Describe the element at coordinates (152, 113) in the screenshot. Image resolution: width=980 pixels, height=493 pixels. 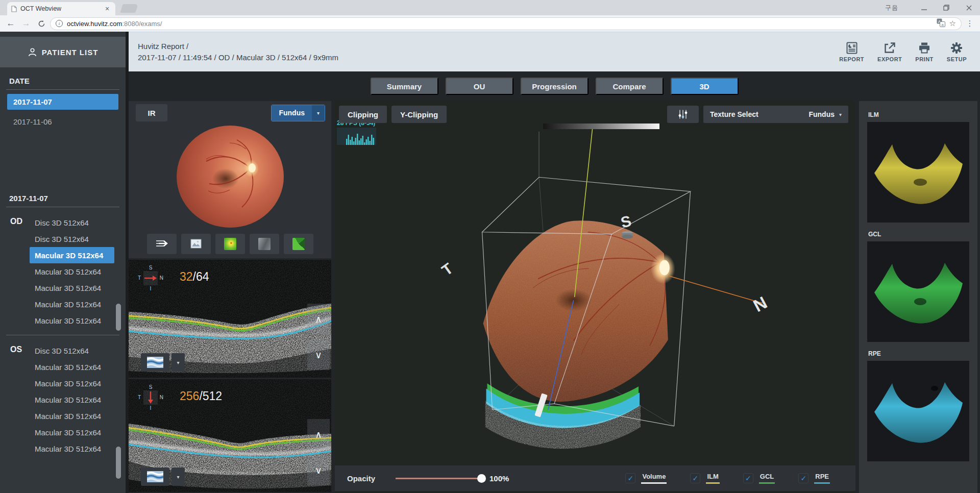
I see `ir-button: IR` at that location.